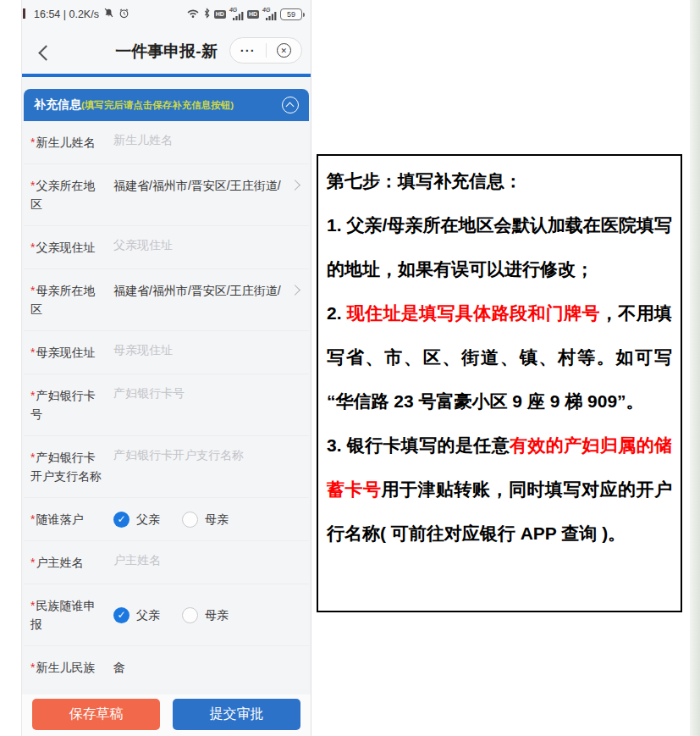 The width and height of the screenshot is (700, 736). What do you see at coordinates (695, 368) in the screenshot?
I see `page-edge-strip` at bounding box center [695, 368].